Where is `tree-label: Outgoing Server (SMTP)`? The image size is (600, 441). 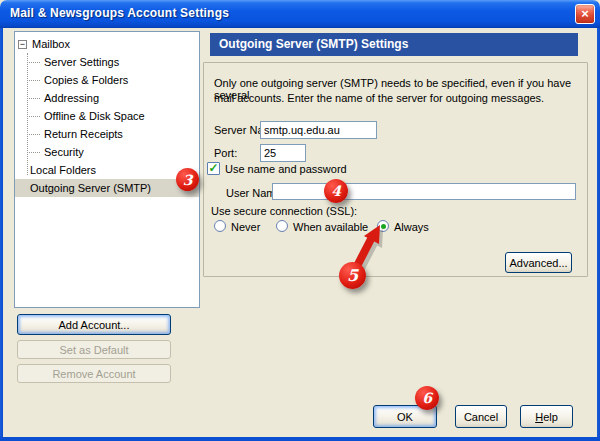 tree-label: Outgoing Server (SMTP) is located at coordinates (90, 188).